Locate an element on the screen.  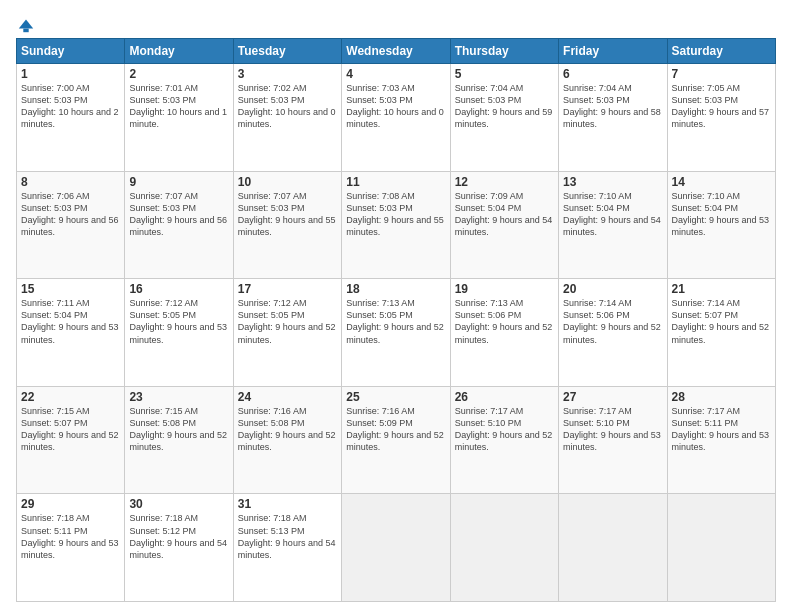
day-number: 1 is located at coordinates (70, 74).